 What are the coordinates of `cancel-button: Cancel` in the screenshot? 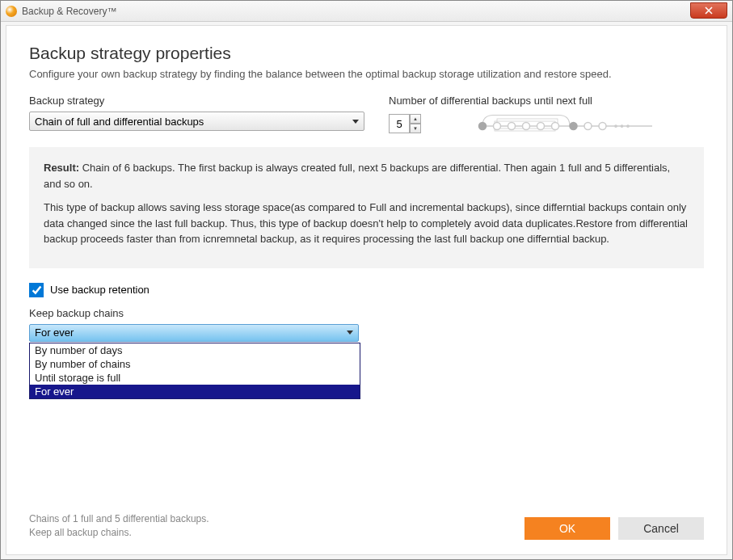 It's located at (661, 528).